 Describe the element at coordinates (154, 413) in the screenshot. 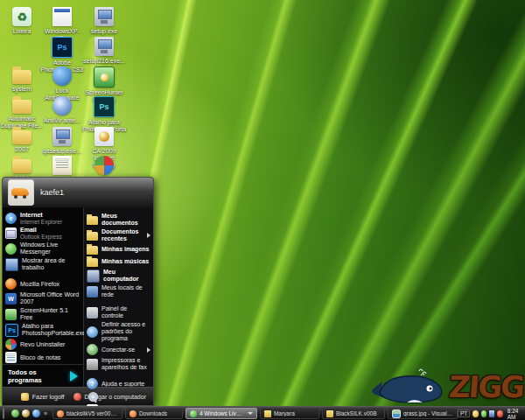

I see `taskbar-button-downloads: Downloads` at that location.